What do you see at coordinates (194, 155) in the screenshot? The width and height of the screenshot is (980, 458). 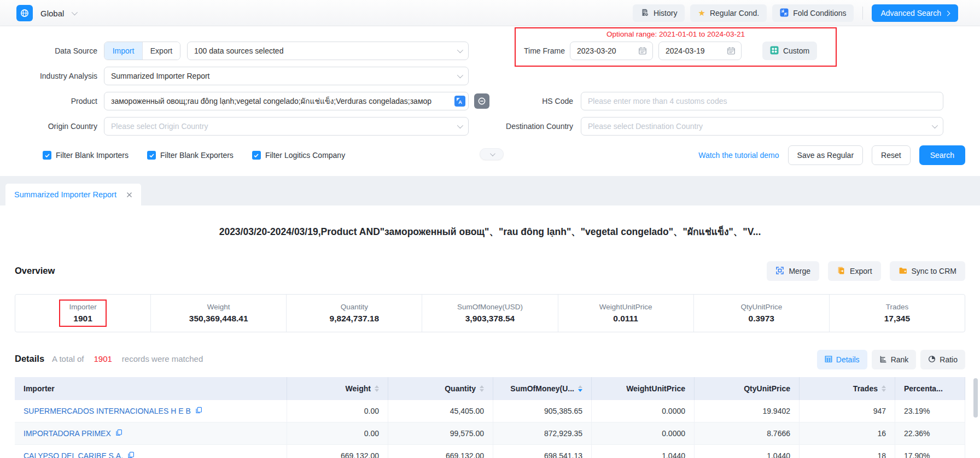 I see `filter-checkbox-row: Filter Blank Importers Filter Blank Expo…` at bounding box center [194, 155].